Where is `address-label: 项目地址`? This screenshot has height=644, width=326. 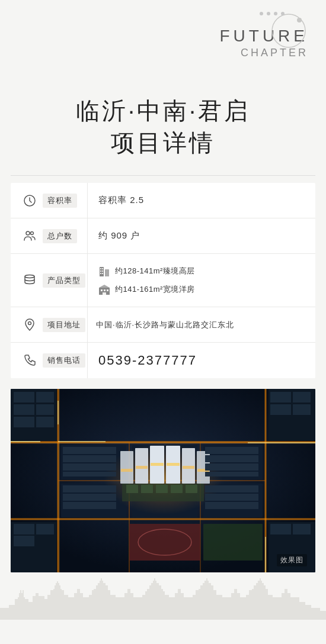
address-label: 项目地址 is located at coordinates (64, 325).